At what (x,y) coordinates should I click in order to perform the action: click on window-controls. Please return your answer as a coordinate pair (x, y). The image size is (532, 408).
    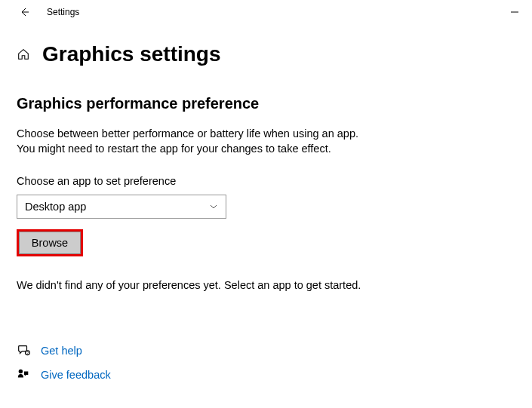
    Looking at the image, I should click on (515, 12).